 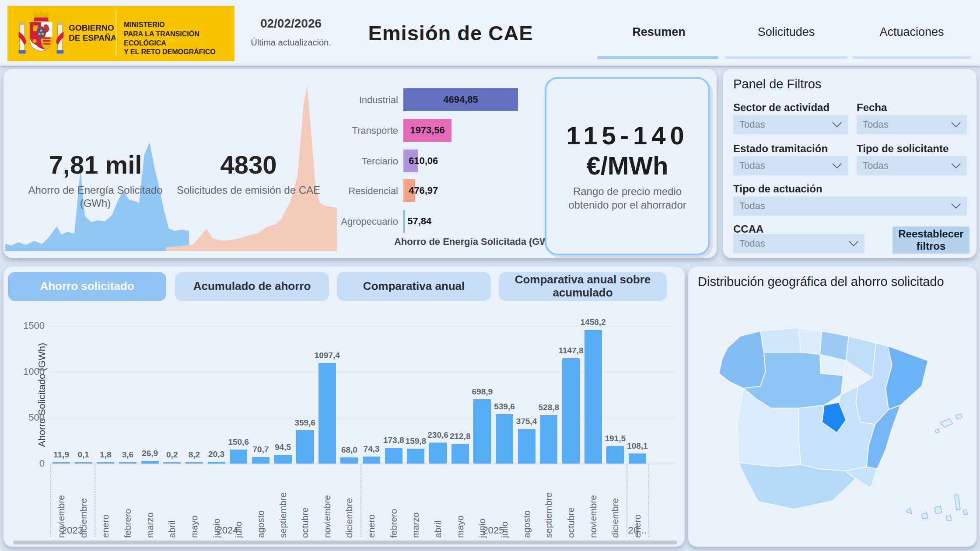 I want to click on sector-value-label: 610,06, so click(x=424, y=161).